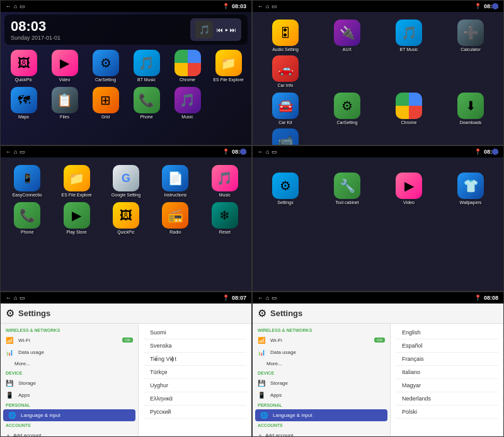  What do you see at coordinates (378, 54) in the screenshot?
I see `apps-row1: 🎛Audio Setting 🔌AUX 🎵BT Music ➕Calculato…` at bounding box center [378, 54].